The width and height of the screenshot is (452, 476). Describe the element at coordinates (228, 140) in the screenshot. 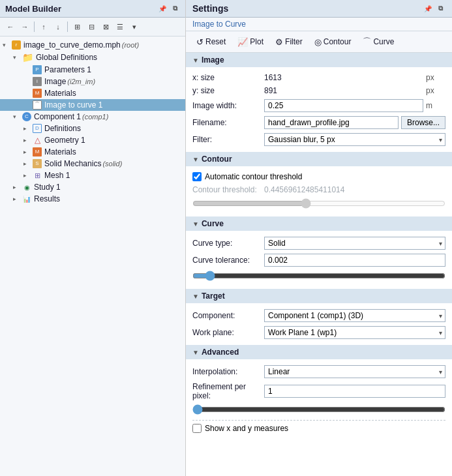

I see `filter-field-label: Filter:` at that location.